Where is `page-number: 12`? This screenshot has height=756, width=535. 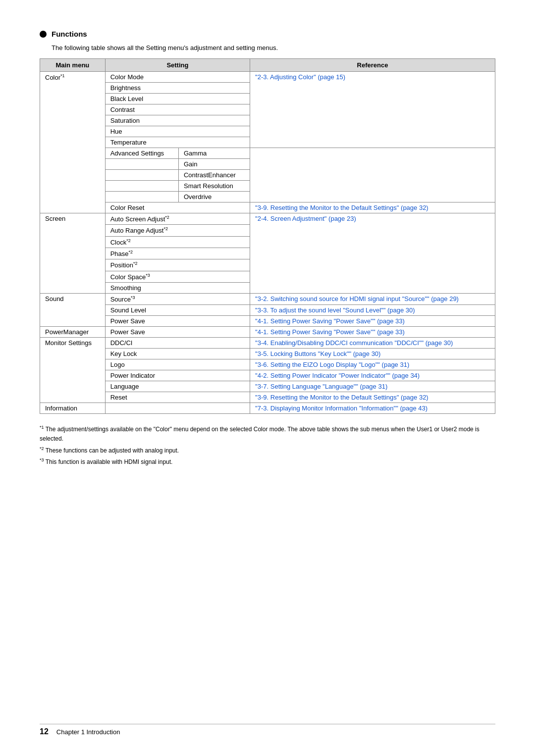
page-number: 12 is located at coordinates (44, 732).